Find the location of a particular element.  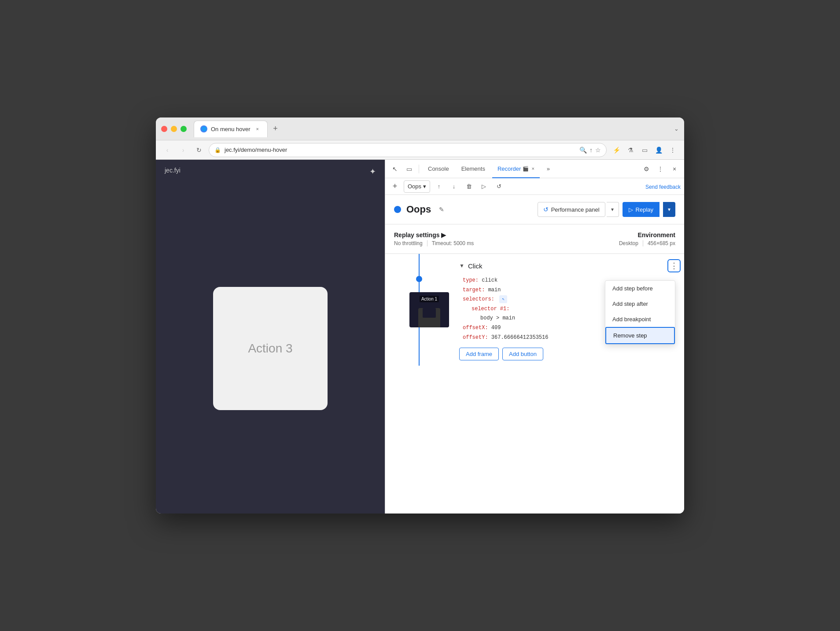

search-icon: 🔍 is located at coordinates (583, 150).